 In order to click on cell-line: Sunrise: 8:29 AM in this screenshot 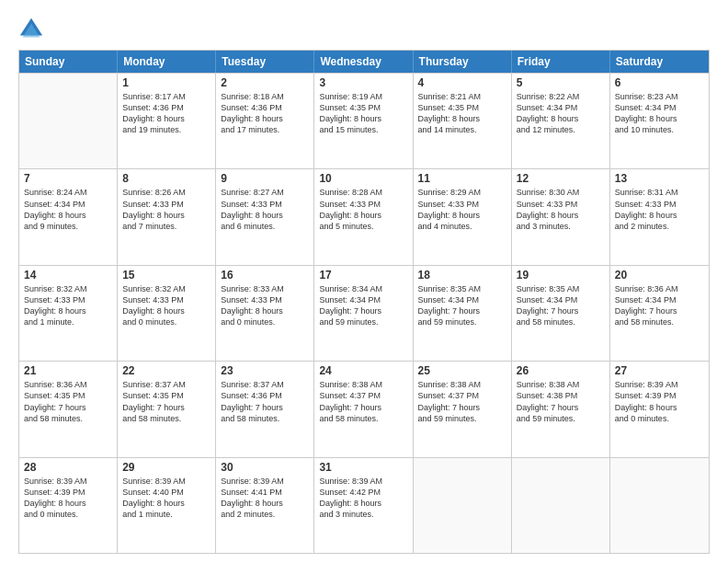, I will do `click(462, 192)`.